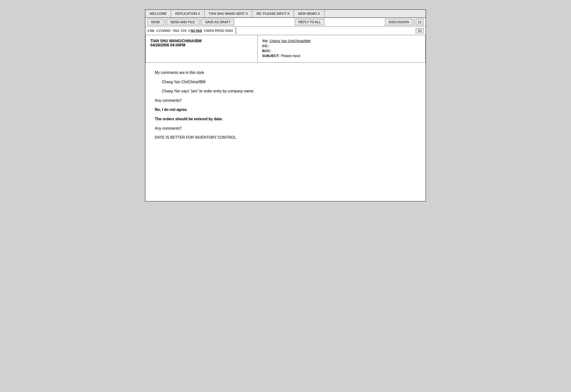 Image resolution: width=571 pixels, height=392 pixels. What do you see at coordinates (188, 14) in the screenshot?
I see `tab-replication: REPLICATION X` at bounding box center [188, 14].